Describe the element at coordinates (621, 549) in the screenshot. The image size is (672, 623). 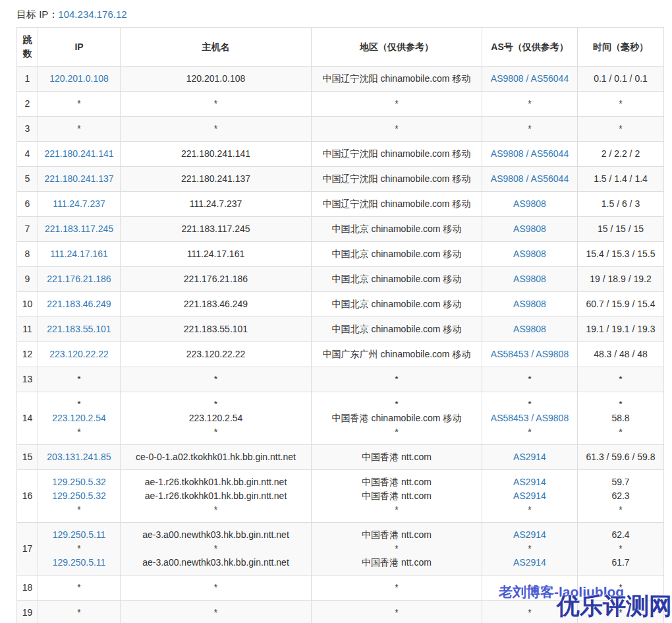
I see `time-cell: 62.4*61.7` at that location.